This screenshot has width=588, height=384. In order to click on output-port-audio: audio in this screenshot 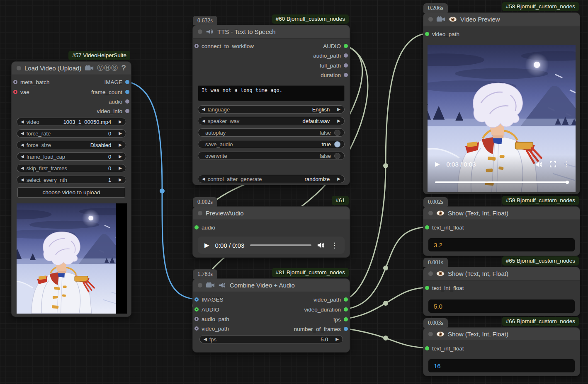, I will do `click(119, 101)`.